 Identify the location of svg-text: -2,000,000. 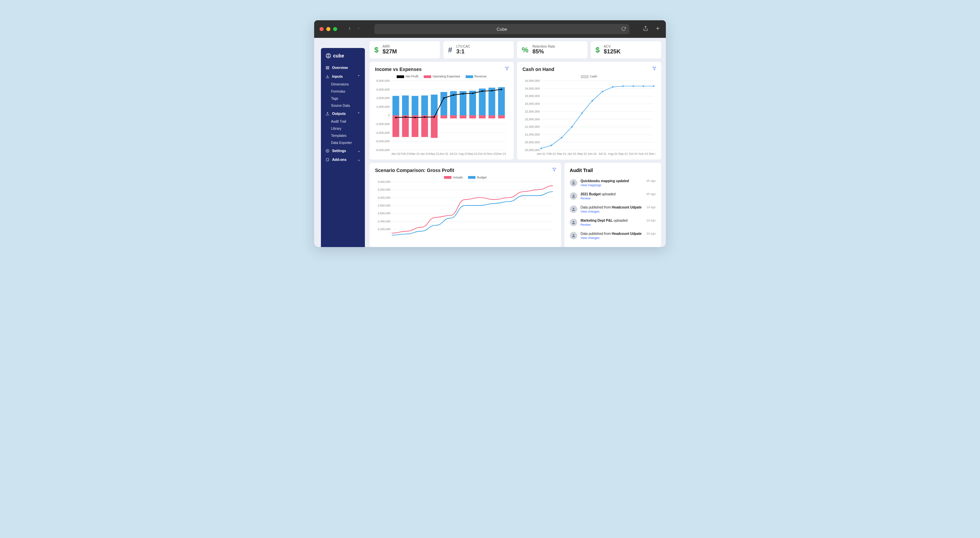
(383, 124).